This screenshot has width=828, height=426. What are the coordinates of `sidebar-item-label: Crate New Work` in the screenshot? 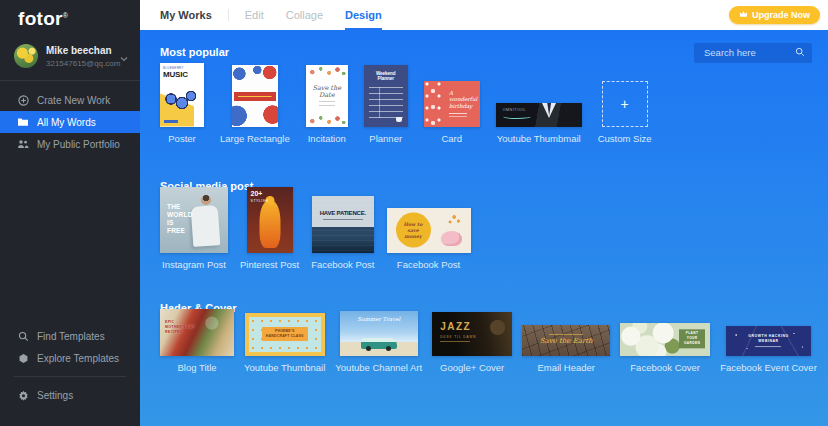 It's located at (74, 100).